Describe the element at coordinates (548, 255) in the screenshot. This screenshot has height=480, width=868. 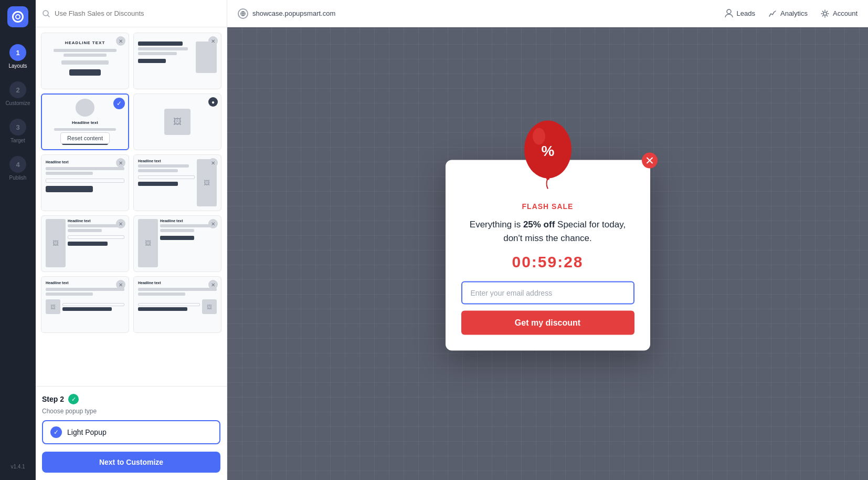
I see `popup-preview: % FLASH SALE Everything is 25% off Speci…` at that location.